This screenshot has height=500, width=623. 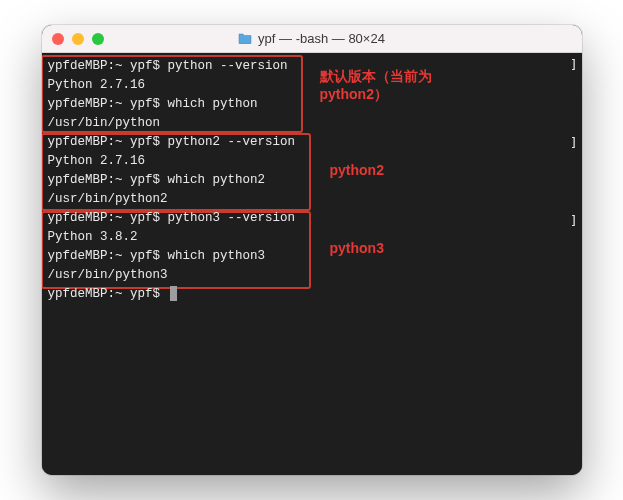 What do you see at coordinates (312, 180) in the screenshot?
I see `terminal-line: ypfdeMBP:~ ypf$ which python2` at bounding box center [312, 180].